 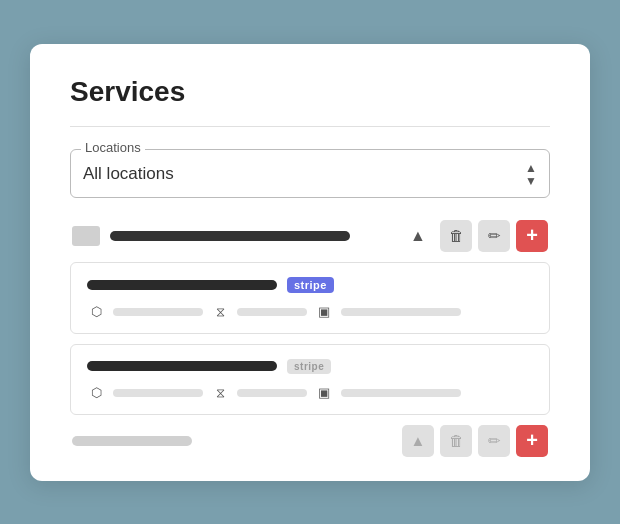 What do you see at coordinates (494, 441) in the screenshot?
I see `bottom-edit-button: ✏` at bounding box center [494, 441].